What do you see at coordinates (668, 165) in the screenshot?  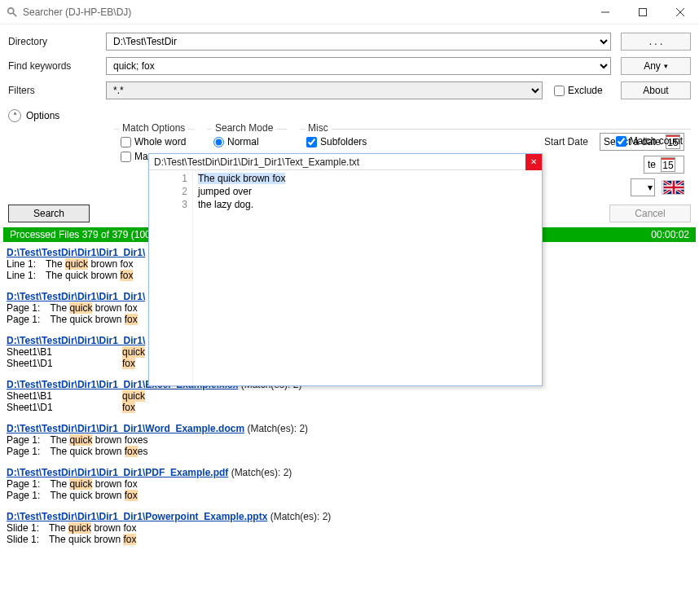 I see `calendar-icon: 15` at bounding box center [668, 165].